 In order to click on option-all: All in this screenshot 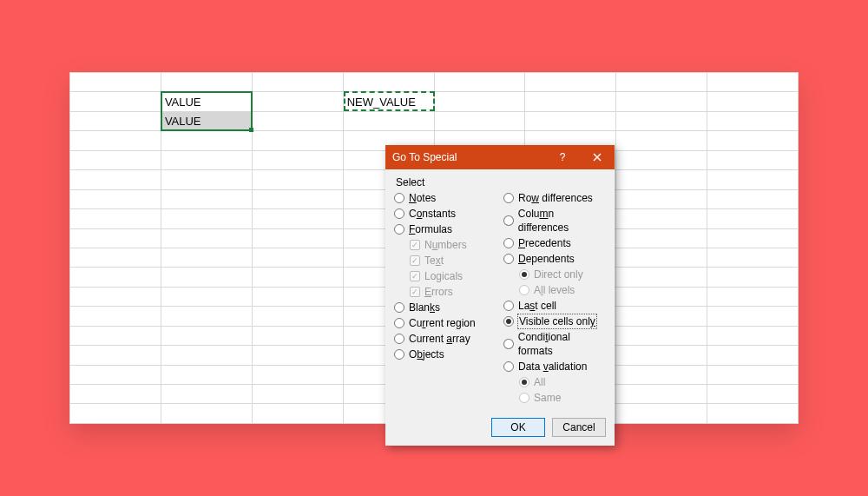, I will do `click(562, 382)`.